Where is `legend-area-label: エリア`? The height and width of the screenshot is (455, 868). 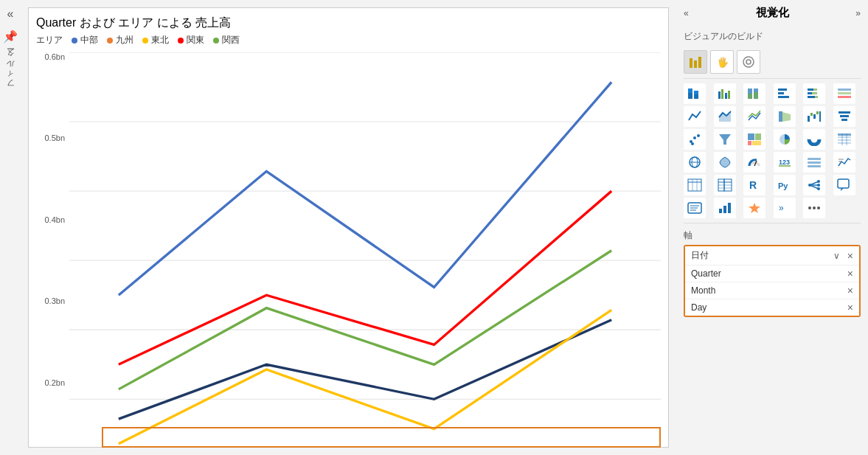
legend-area-label: エリア is located at coordinates (49, 40).